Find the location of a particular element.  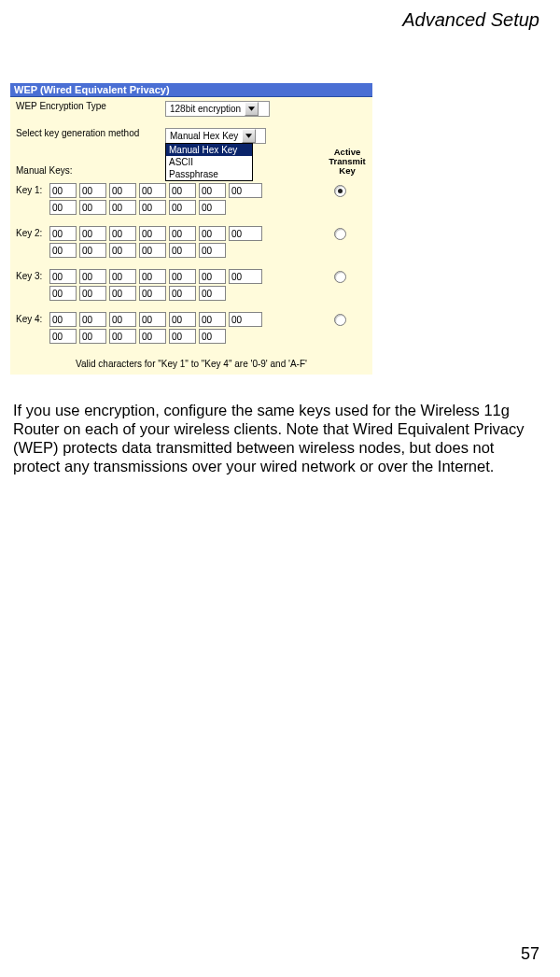

key-label: Key 3: is located at coordinates (33, 275).